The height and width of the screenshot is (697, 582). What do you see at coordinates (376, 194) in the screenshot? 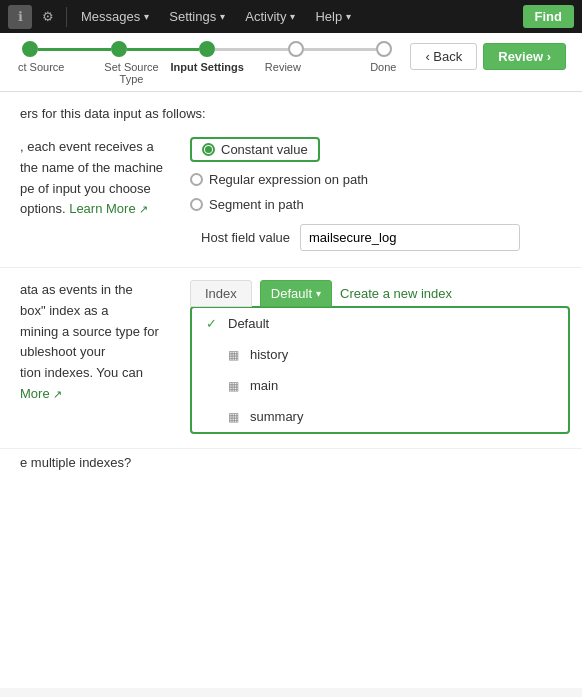
I see `host-options: Constant value Regular expression on pat…` at bounding box center [376, 194].